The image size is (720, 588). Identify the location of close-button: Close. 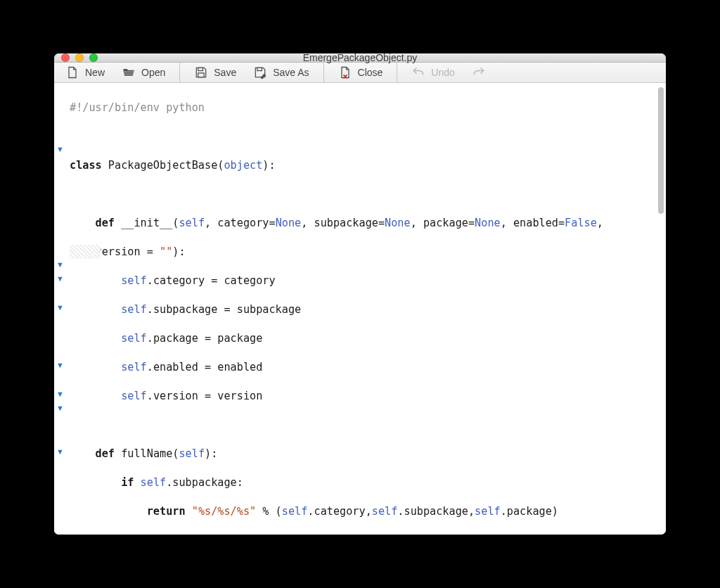
(361, 72).